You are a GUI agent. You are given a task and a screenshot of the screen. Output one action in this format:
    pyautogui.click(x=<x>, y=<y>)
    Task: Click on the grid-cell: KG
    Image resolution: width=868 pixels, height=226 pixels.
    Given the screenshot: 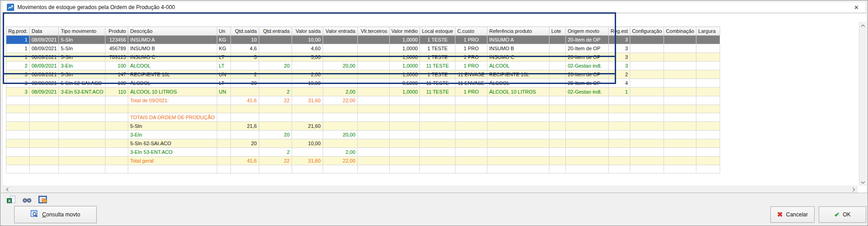 What is the action you would take?
    pyautogui.click(x=224, y=48)
    